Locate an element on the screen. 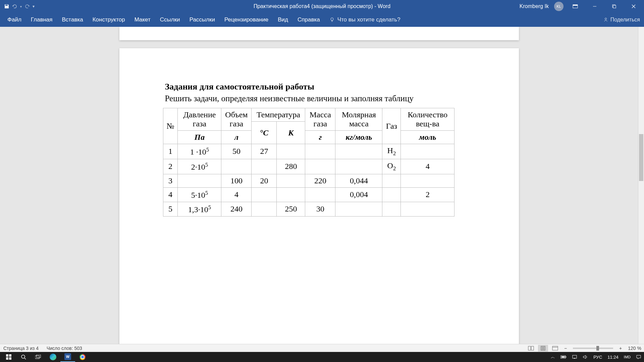 This screenshot has width=644, height=362. quick-access-toolbar: ▾ ▾ is located at coordinates (17, 6).